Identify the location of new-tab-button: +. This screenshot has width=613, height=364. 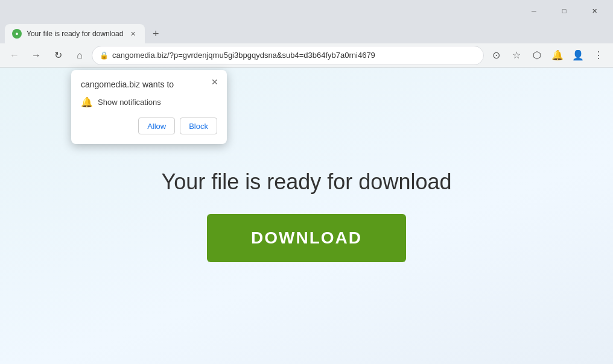
(156, 34).